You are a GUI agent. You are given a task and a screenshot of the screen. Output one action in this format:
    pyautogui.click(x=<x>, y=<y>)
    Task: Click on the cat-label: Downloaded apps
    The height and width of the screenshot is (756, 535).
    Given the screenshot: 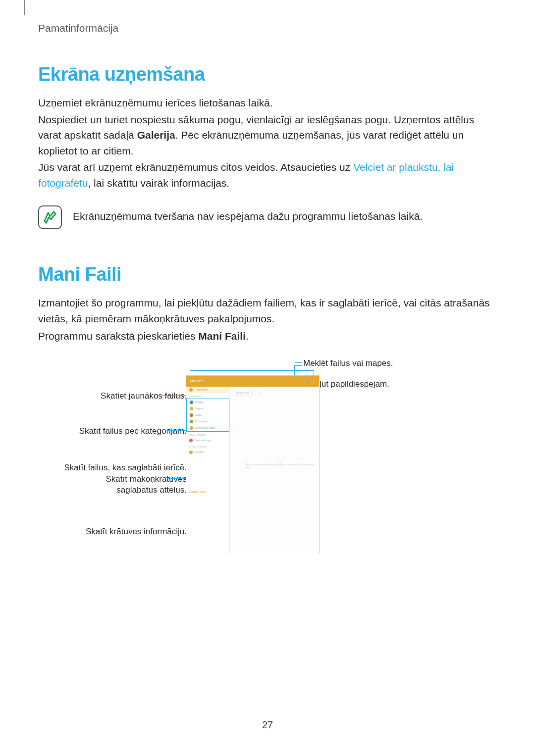 What is the action you would take?
    pyautogui.click(x=205, y=428)
    